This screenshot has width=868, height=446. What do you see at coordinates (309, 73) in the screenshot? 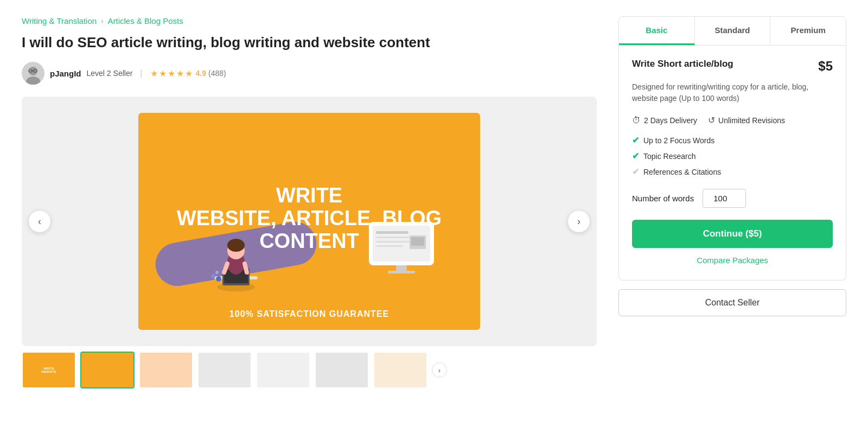
I see `seller-info: pJangId Level 2 Seller | ★ ★ ★ ★ ★ 4.9 (…` at bounding box center [309, 73].